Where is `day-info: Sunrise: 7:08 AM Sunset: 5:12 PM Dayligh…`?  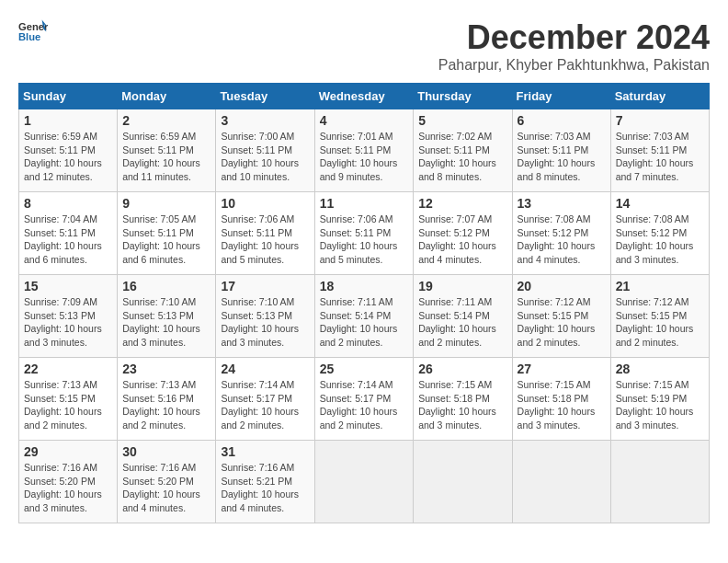 day-info: Sunrise: 7:08 AM Sunset: 5:12 PM Dayligh… is located at coordinates (660, 239).